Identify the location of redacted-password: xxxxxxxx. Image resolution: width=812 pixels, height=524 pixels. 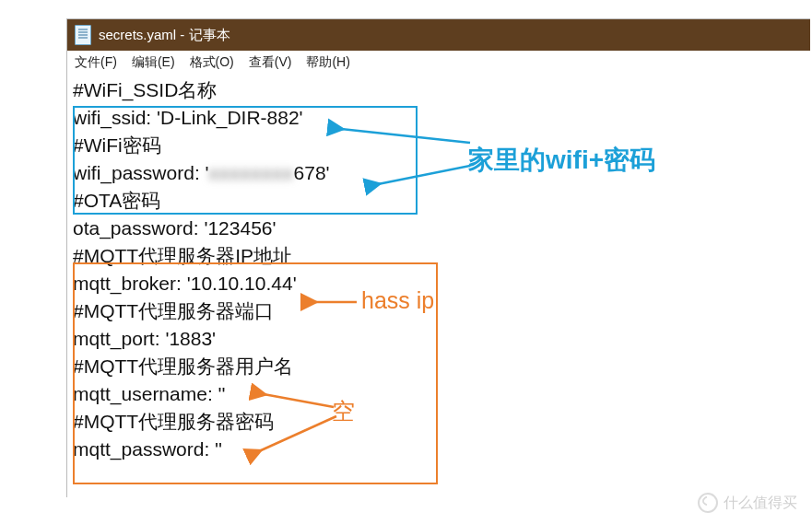
(252, 173).